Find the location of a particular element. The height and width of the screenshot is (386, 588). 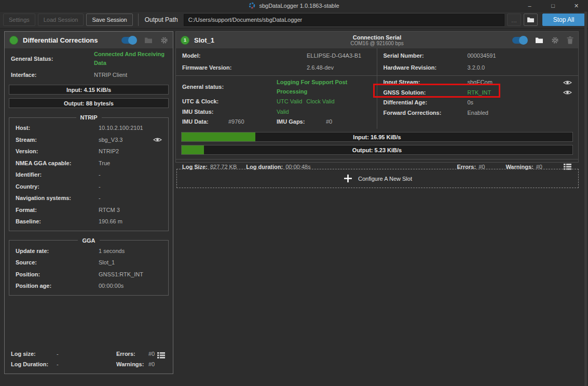

load-session-button: Load Session is located at coordinates (61, 20).